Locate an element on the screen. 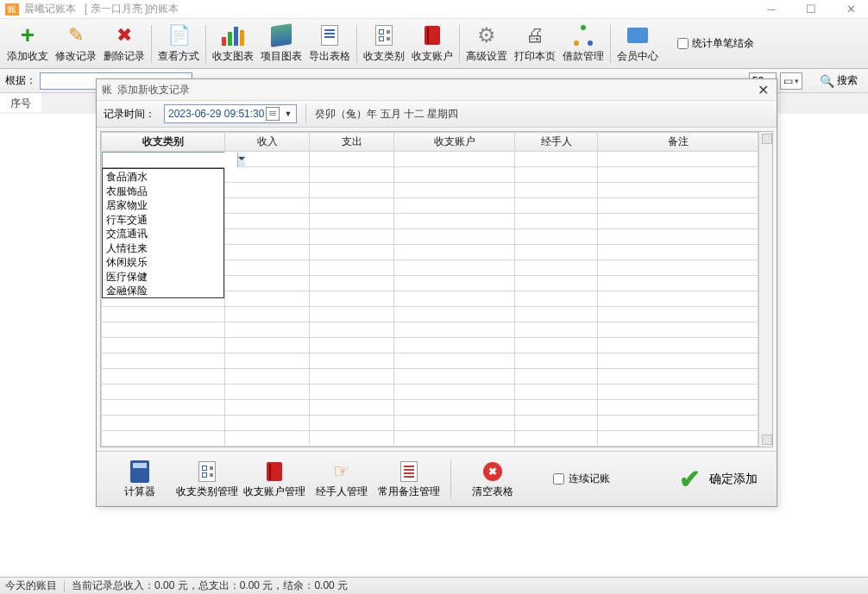 The height and width of the screenshot is (594, 868). handler-manager-button: ☞ 经手人管理 is located at coordinates (342, 479).